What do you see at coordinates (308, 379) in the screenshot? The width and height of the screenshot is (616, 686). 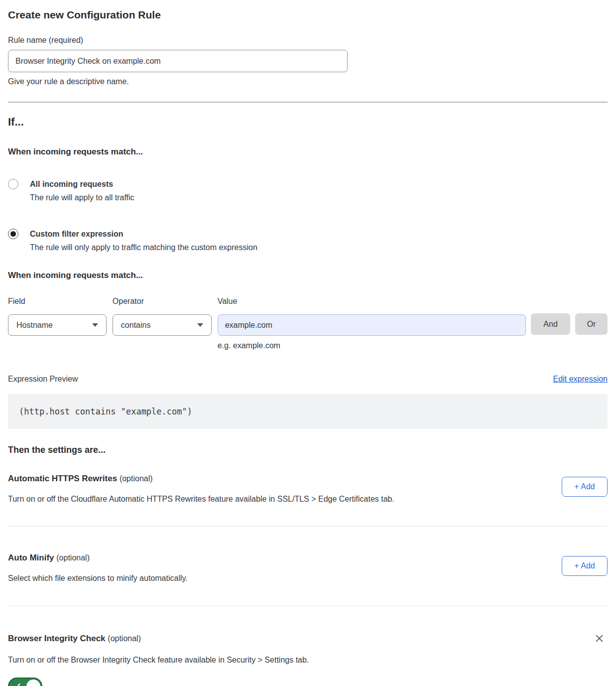 I see `expression-preview-header: Expression Preview Edit expression` at bounding box center [308, 379].